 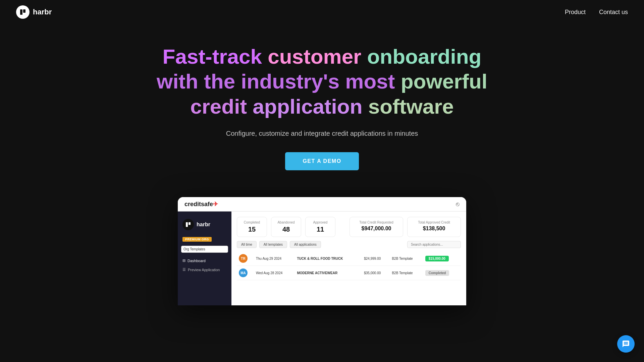 What do you see at coordinates (437, 273) in the screenshot?
I see `row-status-badge: Completed` at bounding box center [437, 273].